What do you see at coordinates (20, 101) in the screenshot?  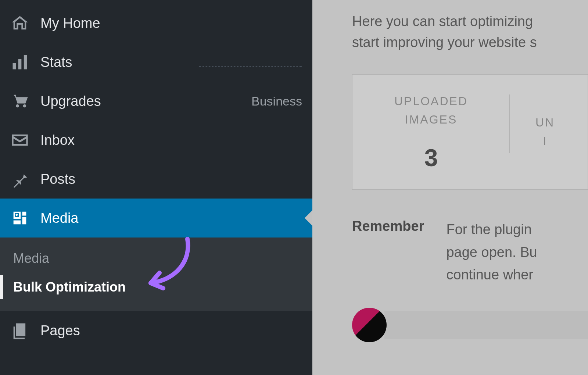 I see `cart-icon` at bounding box center [20, 101].